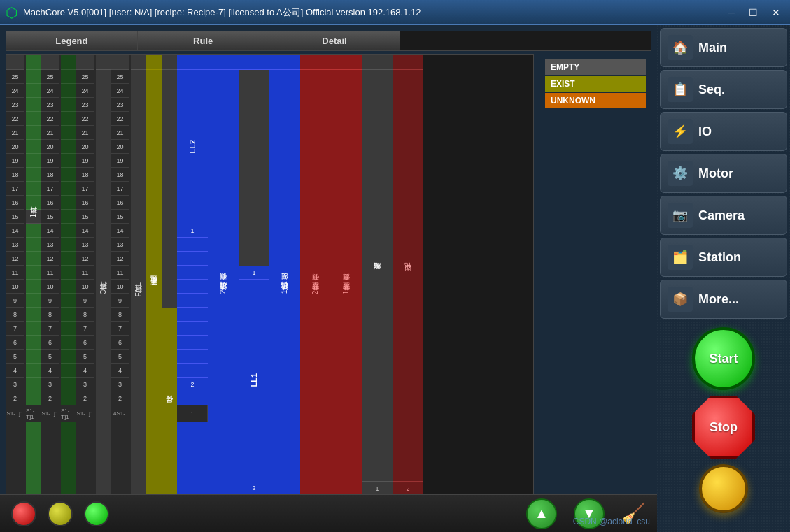 This screenshot has height=532, width=790. I want to click on start-button: Start, so click(724, 359).